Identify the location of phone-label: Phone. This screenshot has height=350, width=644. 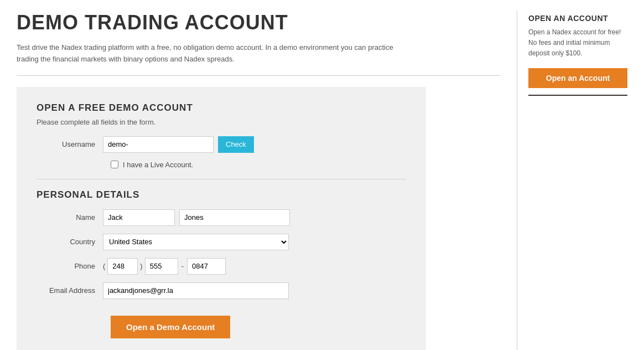
(70, 266).